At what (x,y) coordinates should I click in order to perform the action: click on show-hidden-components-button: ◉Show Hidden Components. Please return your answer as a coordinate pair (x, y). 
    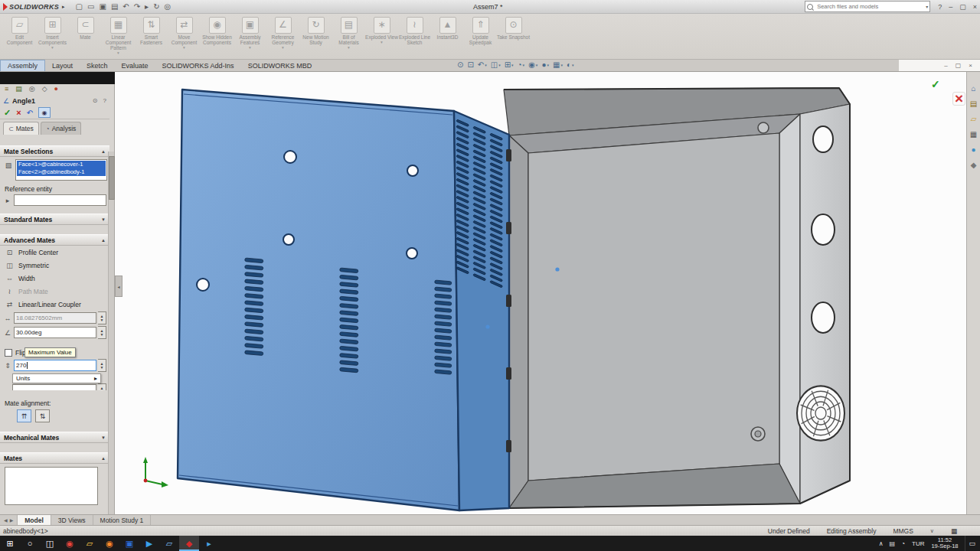
    Looking at the image, I should click on (217, 31).